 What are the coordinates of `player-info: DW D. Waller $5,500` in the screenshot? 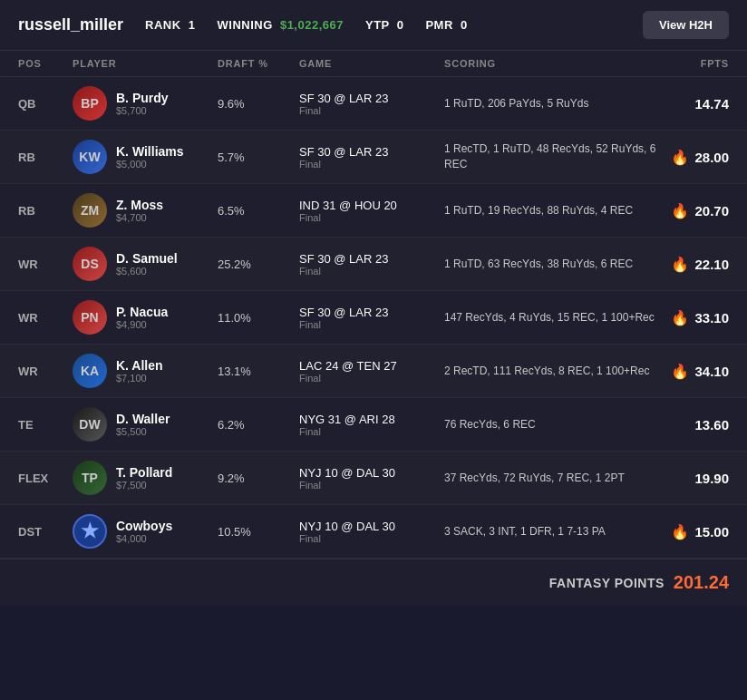 It's located at (145, 424).